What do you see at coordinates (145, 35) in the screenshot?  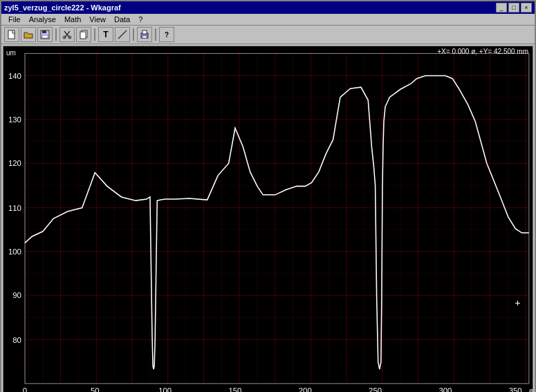 I see `print-button` at bounding box center [145, 35].